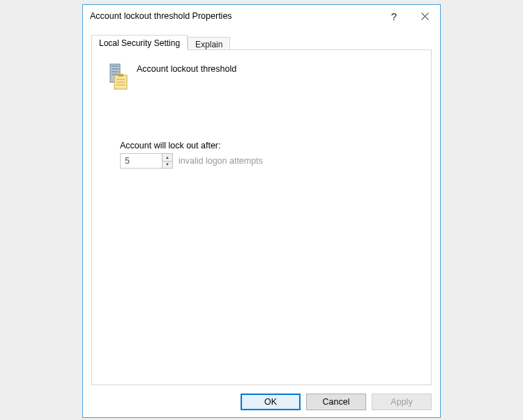  What do you see at coordinates (336, 402) in the screenshot?
I see `cancel-button: Cancel` at bounding box center [336, 402].